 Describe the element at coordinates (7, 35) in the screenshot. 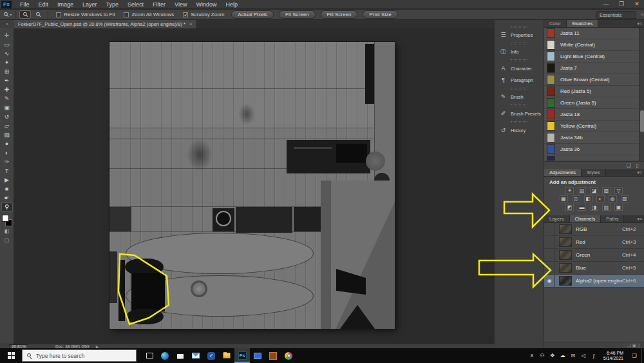

I see `move-tool: ✛` at that location.